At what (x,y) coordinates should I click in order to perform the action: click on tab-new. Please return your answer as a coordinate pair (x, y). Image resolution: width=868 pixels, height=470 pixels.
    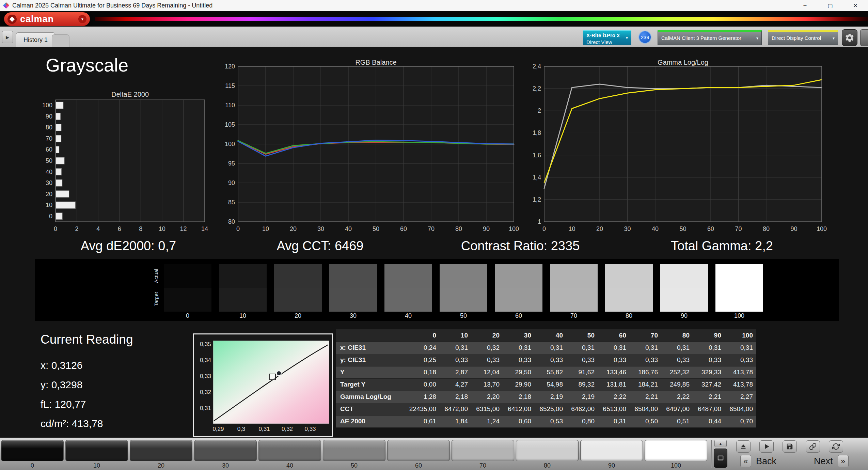
    Looking at the image, I should click on (61, 41).